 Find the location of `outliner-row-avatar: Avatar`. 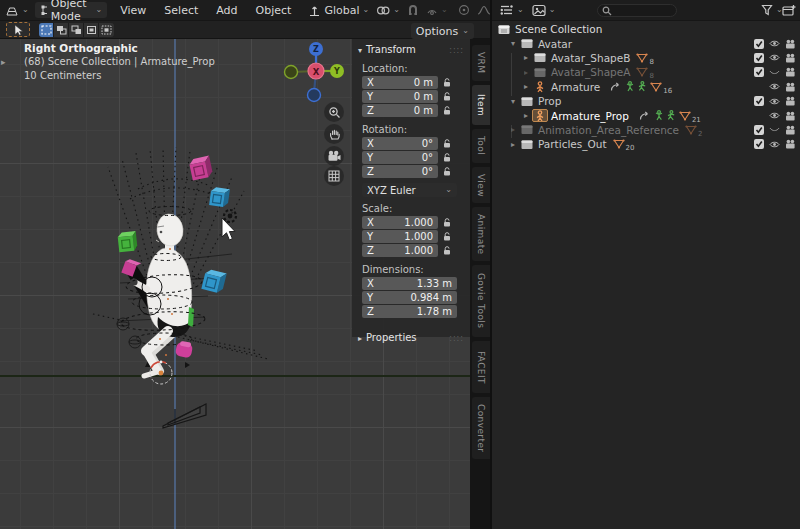

outliner-row-avatar: Avatar is located at coordinates (646, 43).